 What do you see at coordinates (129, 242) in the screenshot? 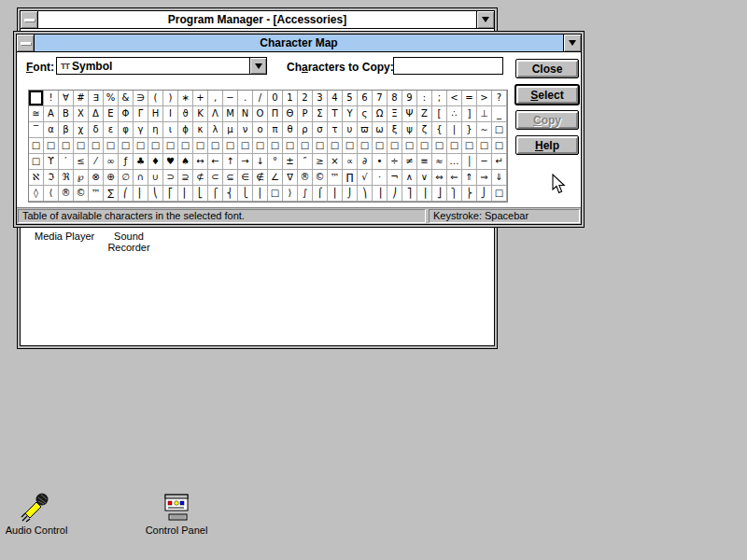
I see `program-item-sound-recorder: Sound Recorder` at bounding box center [129, 242].